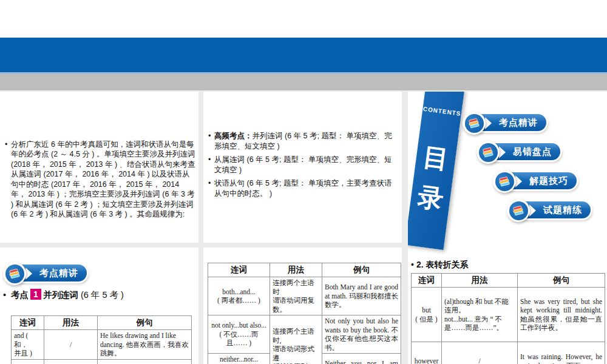 Image resolution: width=607 pixels, height=364 pixels. What do you see at coordinates (59, 273) in the screenshot?
I see `section-button-label: 考点精讲` at bounding box center [59, 273].